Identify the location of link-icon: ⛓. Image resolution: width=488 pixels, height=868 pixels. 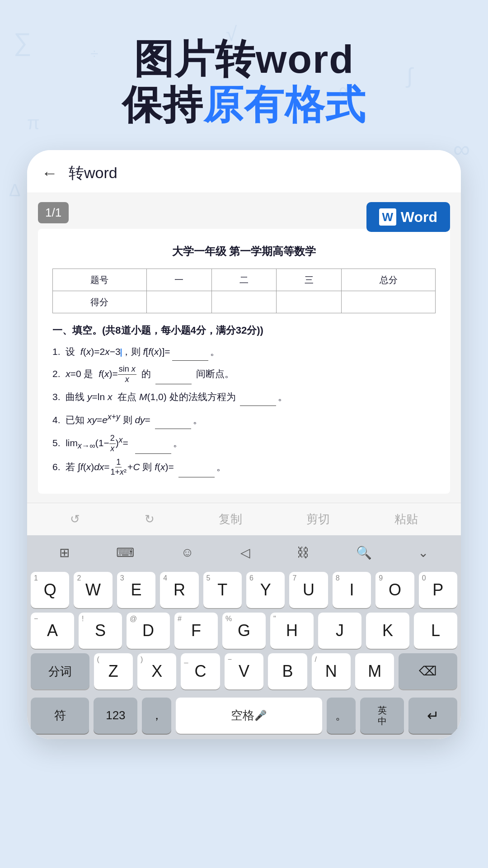
(303, 552).